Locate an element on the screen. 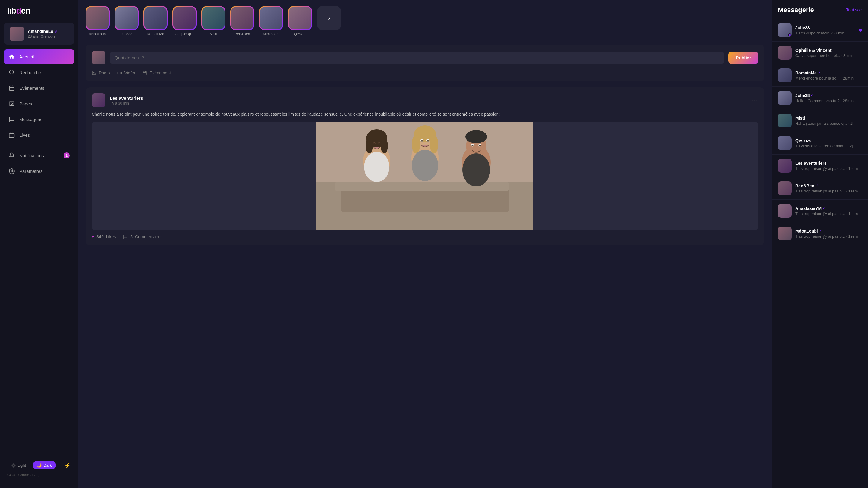 This screenshot has width=868, height=488. likes-stat: ♥ 349 Likes is located at coordinates (104, 237).